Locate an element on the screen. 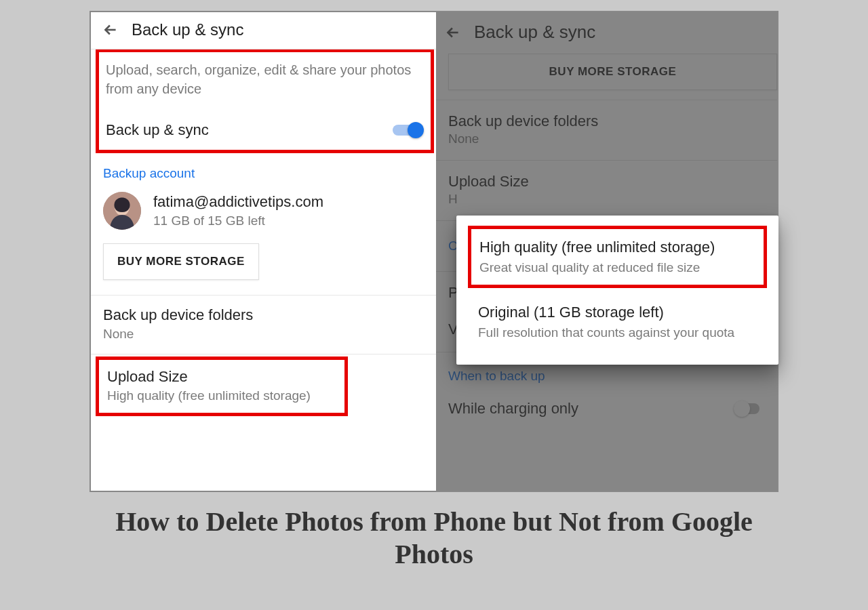 Image resolution: width=868 pixels, height=610 pixels. tutorial-caption: How to Delete Photos from Phone but Not … is located at coordinates (434, 538).